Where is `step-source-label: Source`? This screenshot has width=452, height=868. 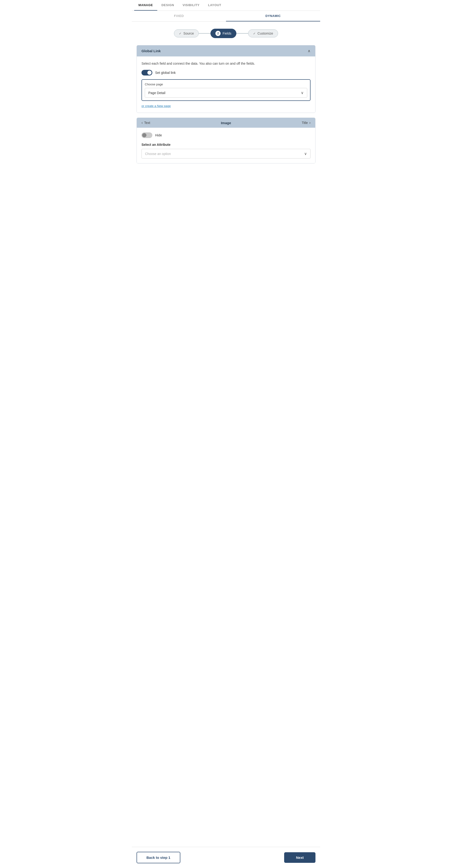 step-source-label: Source is located at coordinates (189, 34).